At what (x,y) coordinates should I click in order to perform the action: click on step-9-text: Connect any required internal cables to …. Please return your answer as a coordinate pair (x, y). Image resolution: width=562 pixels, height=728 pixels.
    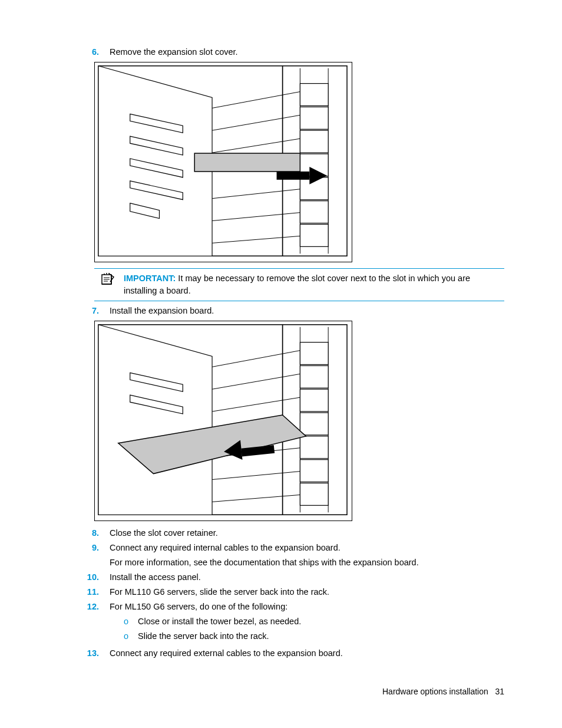
    Looking at the image, I should click on (307, 555).